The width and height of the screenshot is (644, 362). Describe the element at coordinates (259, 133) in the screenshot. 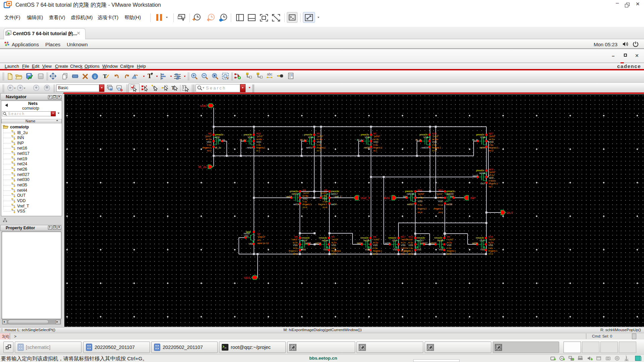

I see `svg-text: M26` at that location.